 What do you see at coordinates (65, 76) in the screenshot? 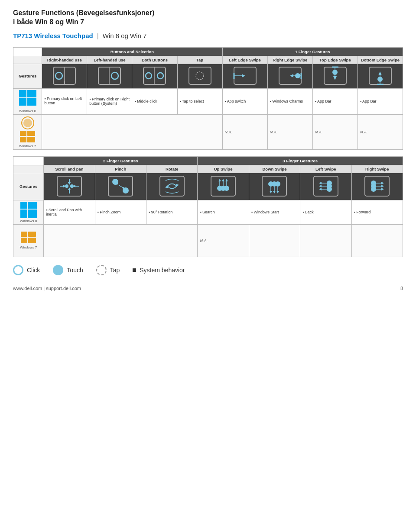
I see `icon-right-handed` at bounding box center [65, 76].